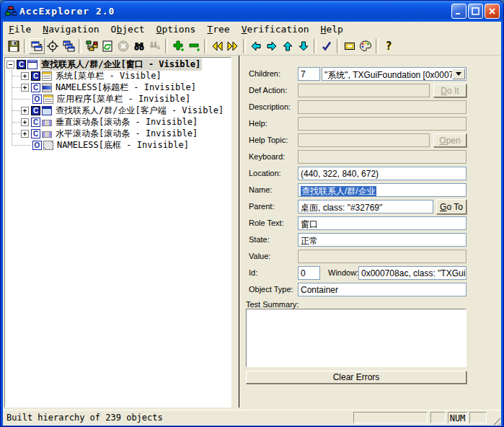 This screenshot has height=427, width=504. I want to click on menu-verification: Verification, so click(275, 29).